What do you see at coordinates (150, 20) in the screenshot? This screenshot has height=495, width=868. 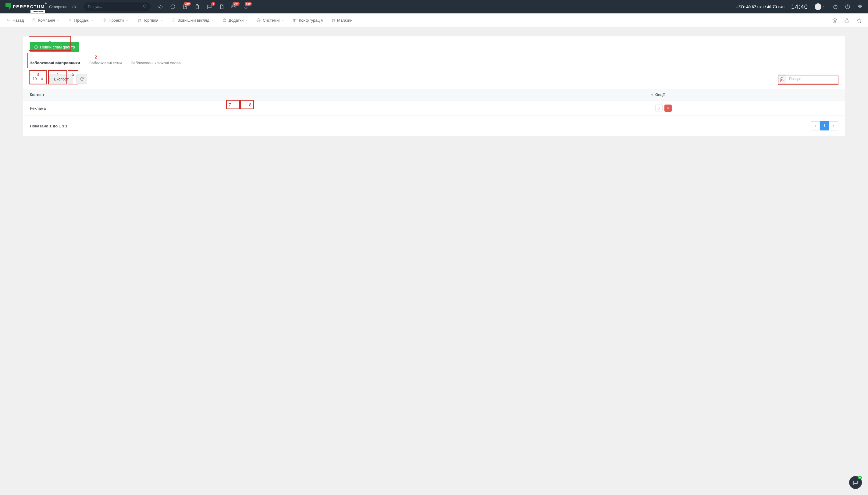 I see `nav-commerce: Торгівля` at bounding box center [150, 20].